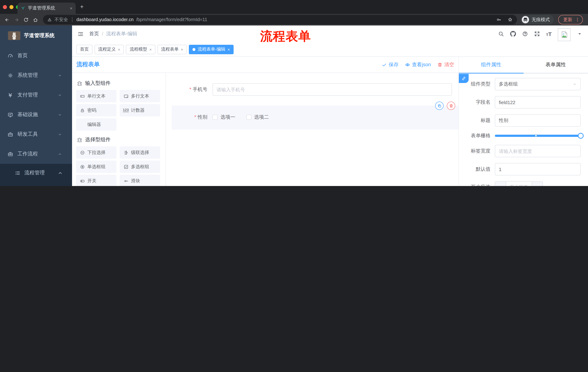 Image resolution: width=588 pixels, height=372 pixels. What do you see at coordinates (84, 49) in the screenshot?
I see `tag-home: 首页` at bounding box center [84, 49].